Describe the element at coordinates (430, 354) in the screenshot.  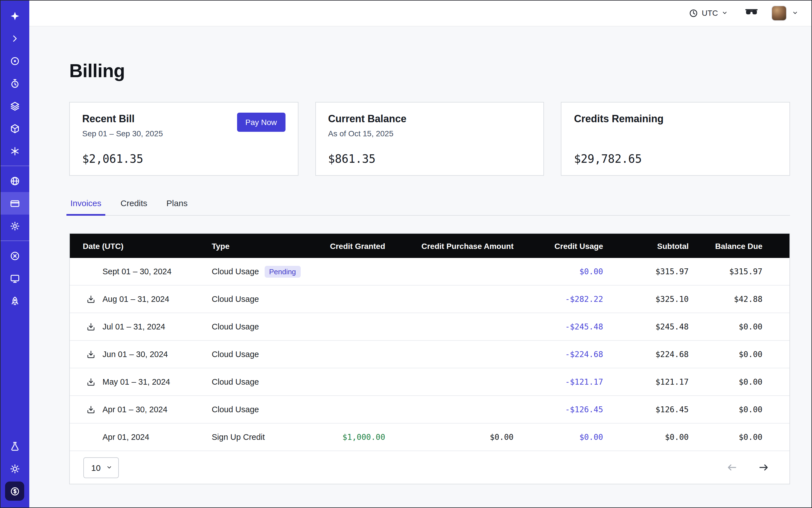
I see `invoice-row: Jun 01 – 30, 2024Cloud Usage-$224.68$224…` at that location.